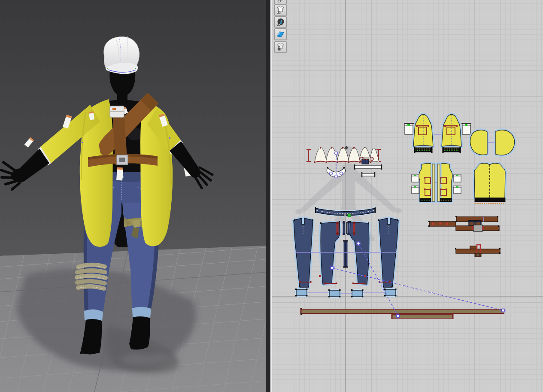 This screenshot has width=543, height=392. What do you see at coordinates (478, 228) in the screenshot?
I see `gray-buckle` at bounding box center [478, 228].